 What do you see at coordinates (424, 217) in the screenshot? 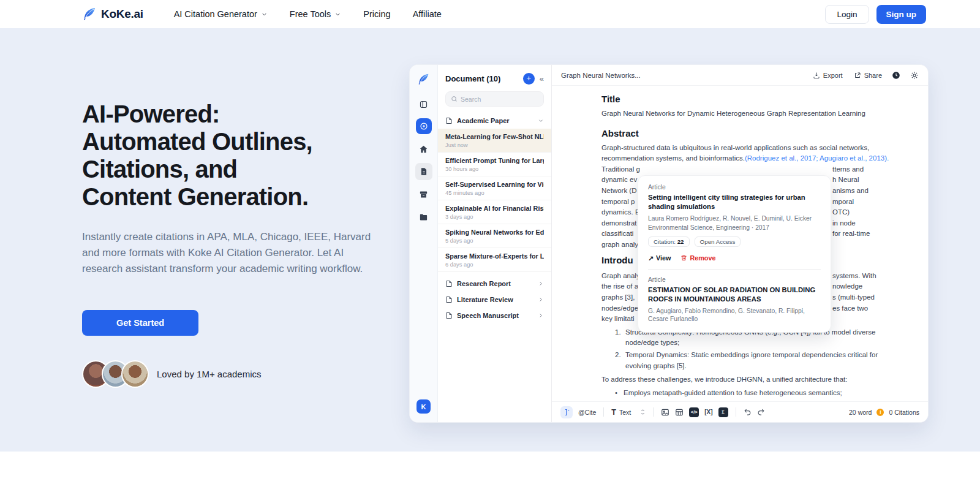
I see `folder-icon` at bounding box center [424, 217].